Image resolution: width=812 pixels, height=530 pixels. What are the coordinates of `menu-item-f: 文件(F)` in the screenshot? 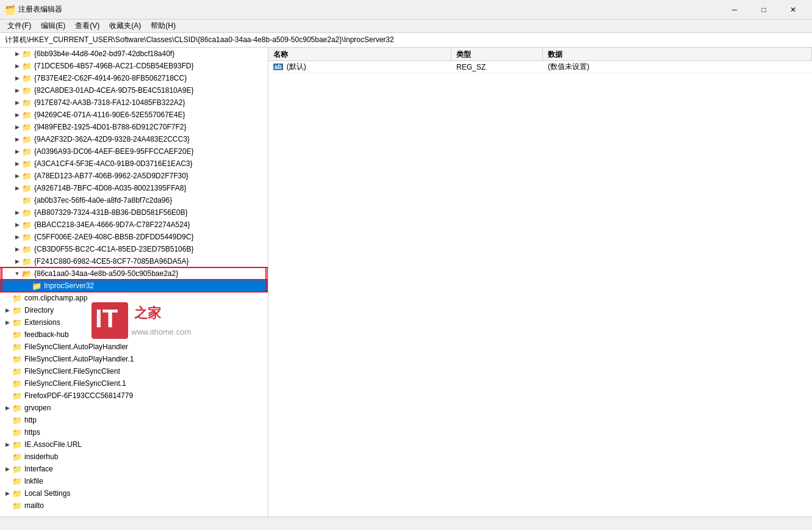 It's located at (20, 26).